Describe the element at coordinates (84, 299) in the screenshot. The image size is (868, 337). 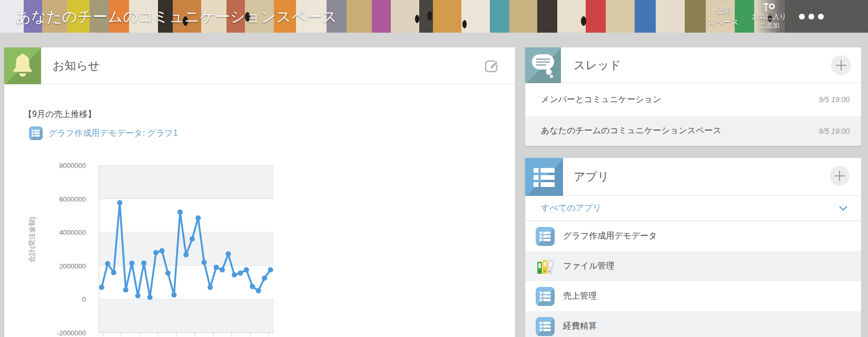
I see `svg-text: 0` at that location.